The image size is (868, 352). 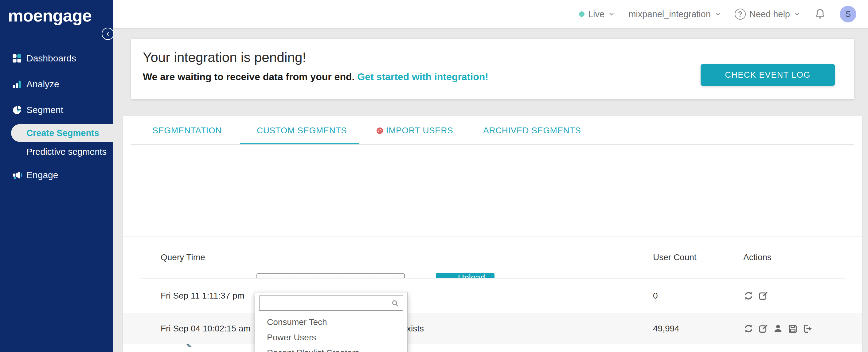 What do you see at coordinates (582, 14) in the screenshot?
I see `live-status-dot` at bounding box center [582, 14].